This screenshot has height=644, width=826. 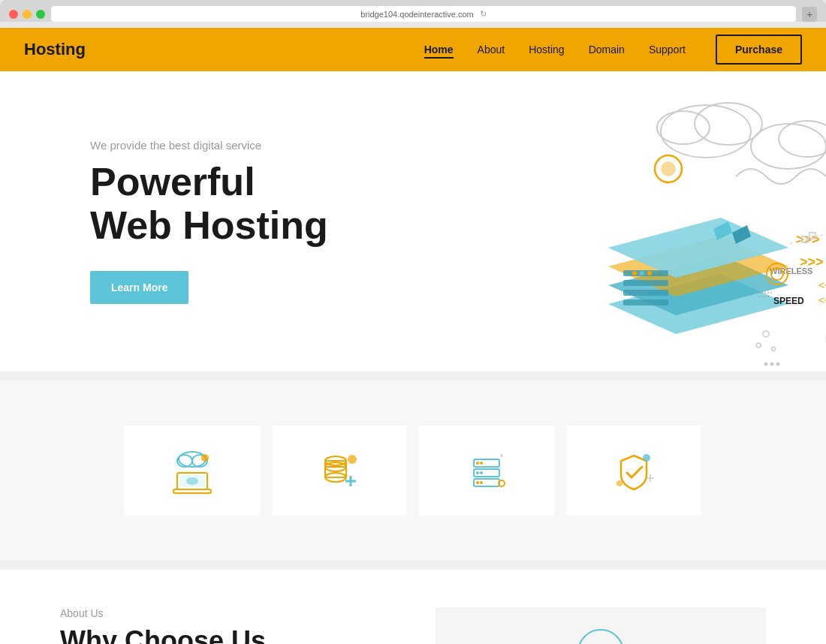 I want to click on about-illustration-svg, so click(x=601, y=626).